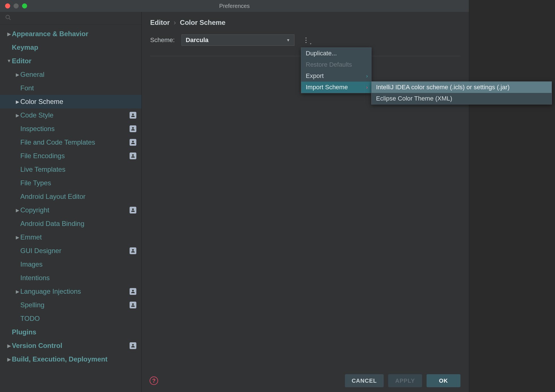 This screenshot has width=555, height=392. What do you see at coordinates (305, 23) in the screenshot?
I see `breadcrumb: Editor › Color Scheme` at bounding box center [305, 23].